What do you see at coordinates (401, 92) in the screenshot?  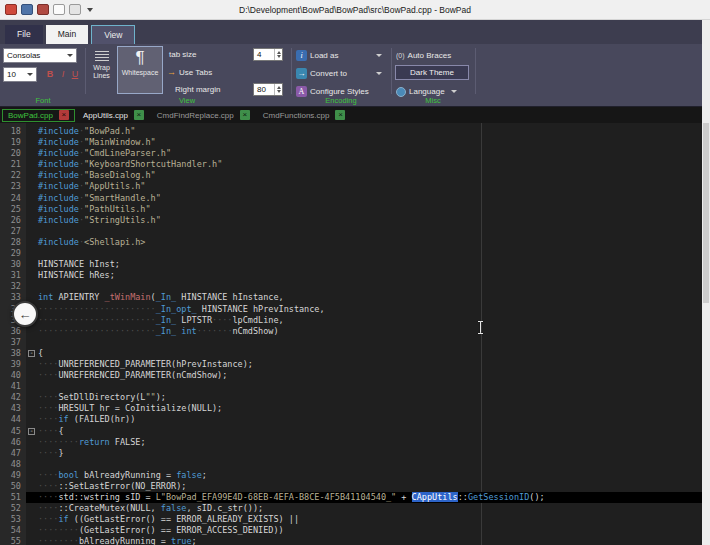 I see `language-icon` at bounding box center [401, 92].